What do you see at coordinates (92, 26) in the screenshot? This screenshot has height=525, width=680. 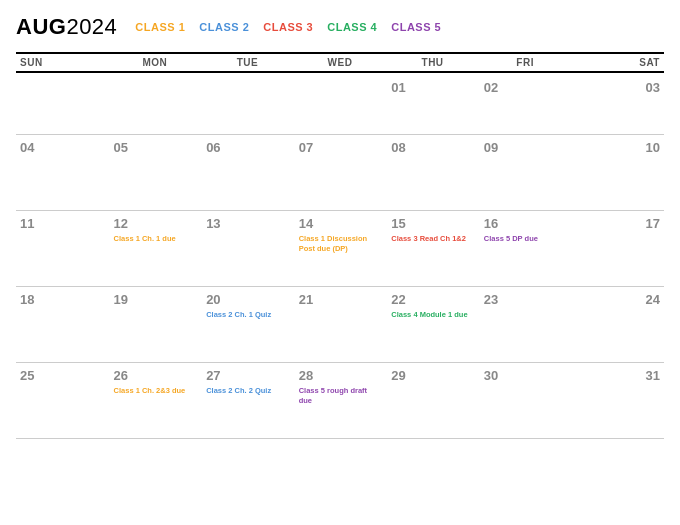 I see `year-label: 2024` at bounding box center [92, 26].